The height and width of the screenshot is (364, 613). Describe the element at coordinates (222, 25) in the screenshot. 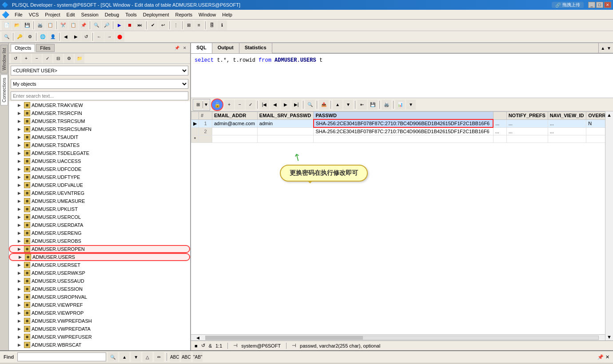

I see `info-btn: ℹ` at that location.